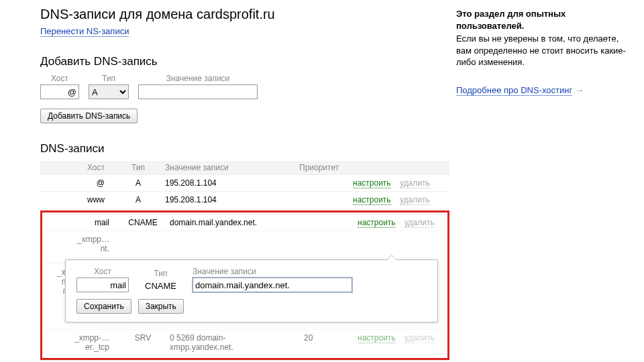  Describe the element at coordinates (514, 90) in the screenshot. I see `learn-more-link: Подробнее про DNS-хостинг` at that location.